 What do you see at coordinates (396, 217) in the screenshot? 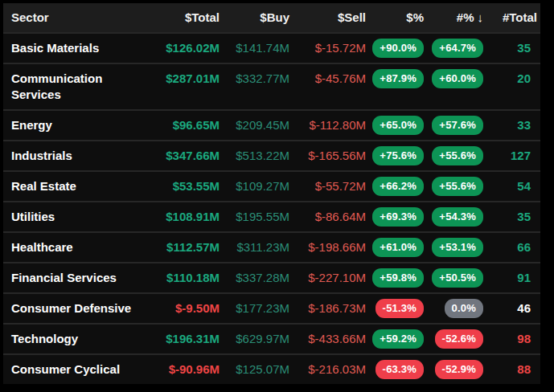
I see `dollar-pct-badge-cell: +69.3%` at bounding box center [396, 217].